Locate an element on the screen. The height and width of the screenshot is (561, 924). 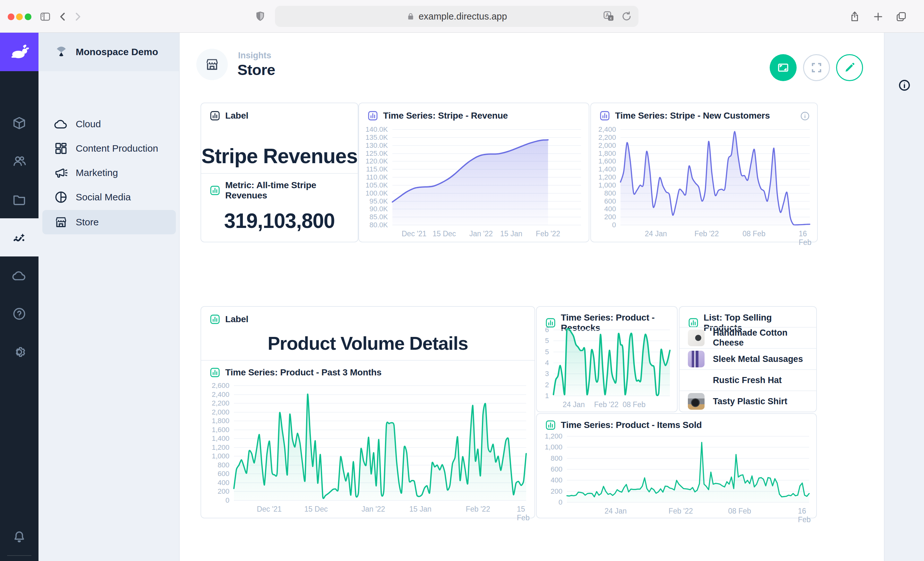
product-restocks-chart: 655432124 JanFeb '2208 Feb is located at coordinates (607, 367).